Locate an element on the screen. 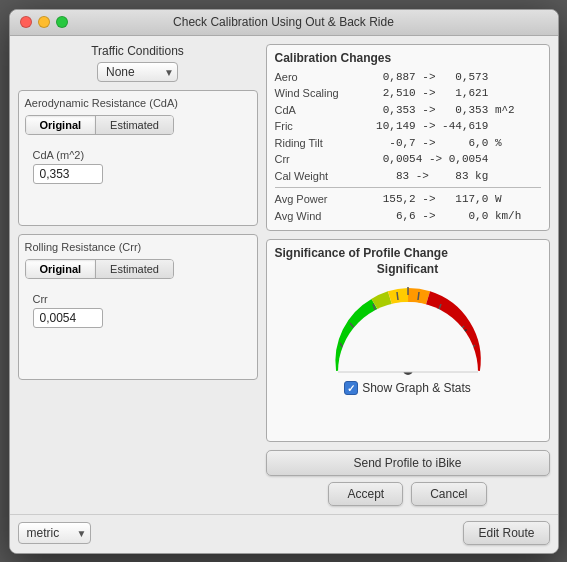  aero-title: Aerodynamic Resistance (CdA) is located at coordinates (138, 103).